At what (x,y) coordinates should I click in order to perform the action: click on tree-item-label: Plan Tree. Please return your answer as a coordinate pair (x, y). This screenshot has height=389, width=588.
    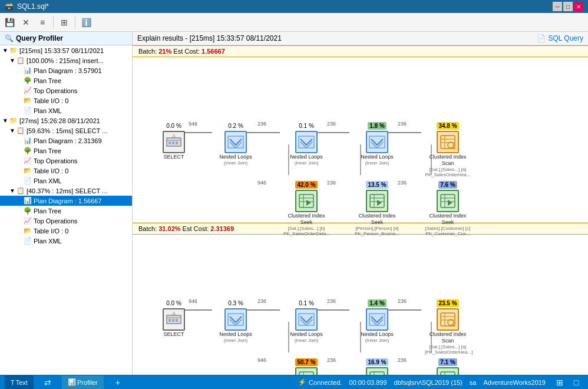
    Looking at the image, I should click on (47, 151).